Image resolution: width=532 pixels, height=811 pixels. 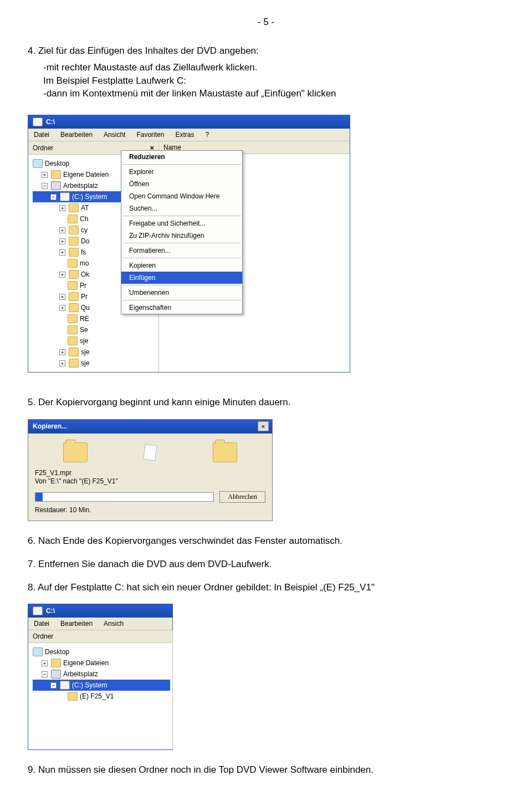 What do you see at coordinates (101, 652) in the screenshot?
I see `tree-desktop: Desktop` at bounding box center [101, 652].